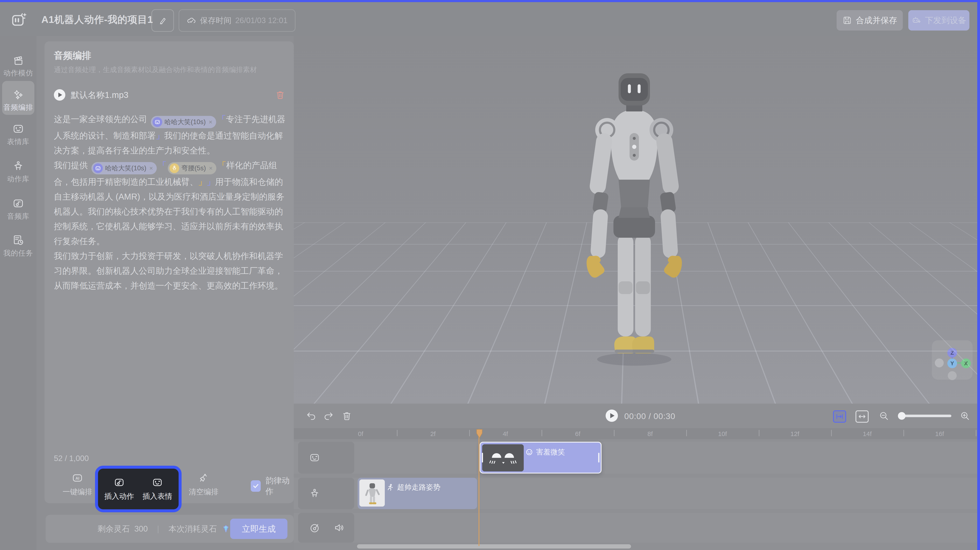 The width and height of the screenshot is (980, 550). I want to click on expression-track-icon, so click(314, 458).